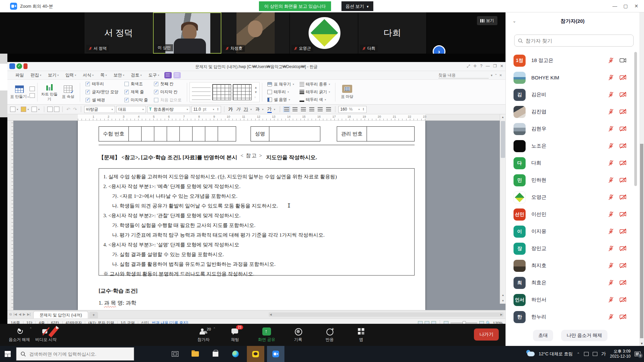  What do you see at coordinates (570, 60) in the screenshot?
I see `participant-row: 1정 18 정고은` at bounding box center [570, 60].